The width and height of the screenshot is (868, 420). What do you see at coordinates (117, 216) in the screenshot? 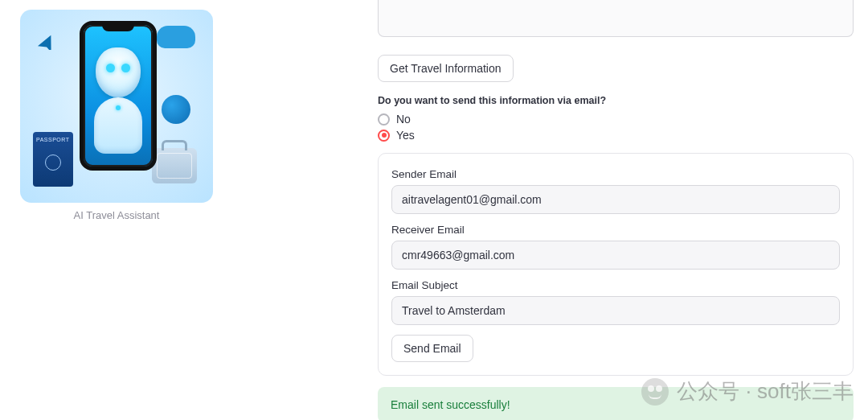
I see `assistant-caption: AI Travel Assistant` at bounding box center [117, 216].